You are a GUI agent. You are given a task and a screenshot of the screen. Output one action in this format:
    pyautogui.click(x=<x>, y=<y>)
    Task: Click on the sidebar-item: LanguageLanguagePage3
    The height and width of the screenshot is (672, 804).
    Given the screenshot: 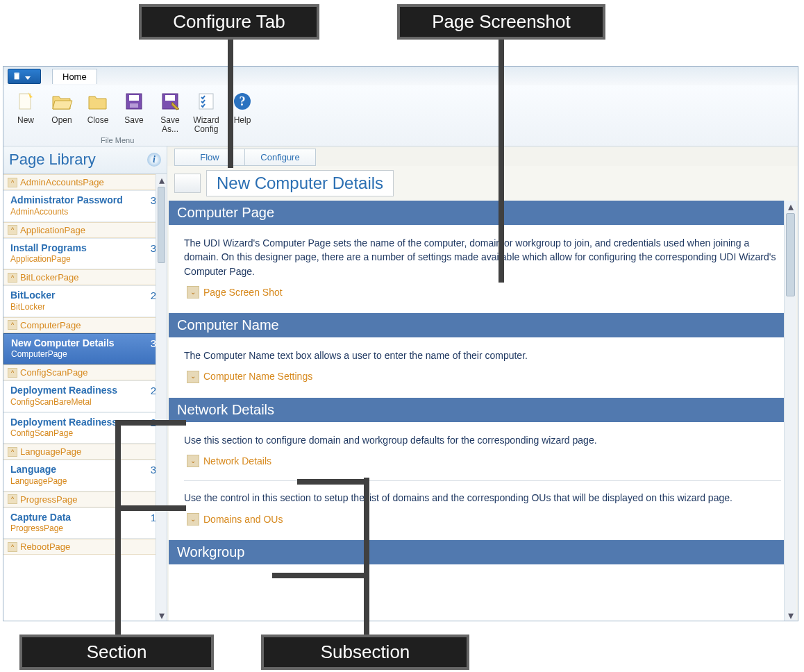 What is the action you would take?
    pyautogui.click(x=85, y=476)
    